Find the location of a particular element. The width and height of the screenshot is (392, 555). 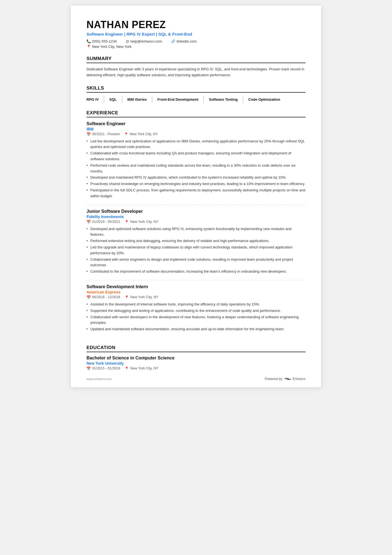

skills-list: RPG IVSQLIBM iSeriesFront-End Developmen… is located at coordinates (196, 100).